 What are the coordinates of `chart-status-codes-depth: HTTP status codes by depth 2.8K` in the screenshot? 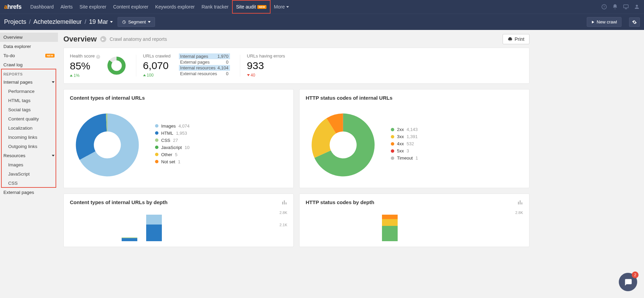 It's located at (414, 220).